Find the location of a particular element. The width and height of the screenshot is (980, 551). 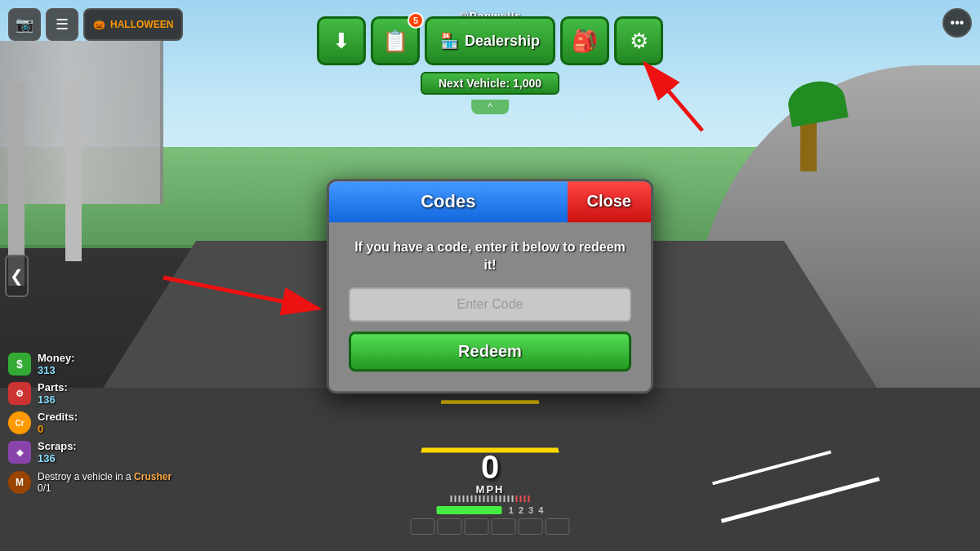

codes-modal: Codes Close If you have a code, enter it… is located at coordinates (490, 287).